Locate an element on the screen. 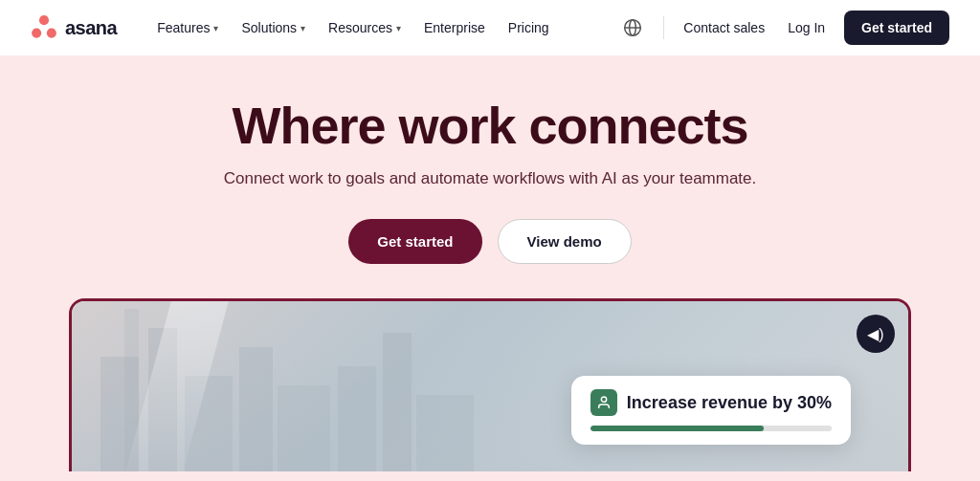 The width and height of the screenshot is (980, 481). logo-text: asana is located at coordinates (91, 29).